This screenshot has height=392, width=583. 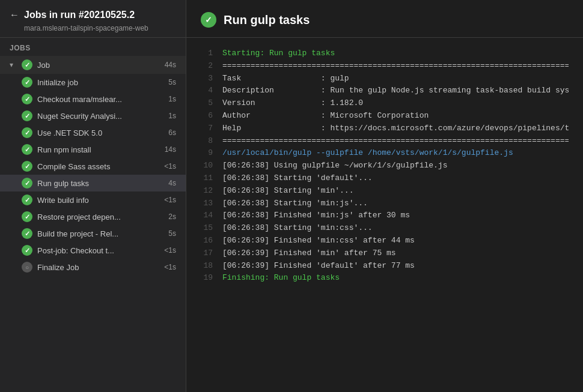 What do you see at coordinates (385, 191) in the screenshot?
I see `log-line: 12[06:26:38] Starting 'min'...` at bounding box center [385, 191].